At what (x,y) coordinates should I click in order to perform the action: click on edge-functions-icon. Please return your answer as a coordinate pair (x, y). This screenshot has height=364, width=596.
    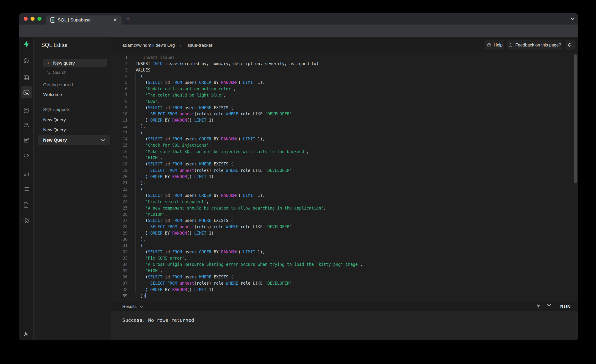
    Looking at the image, I should click on (26, 156).